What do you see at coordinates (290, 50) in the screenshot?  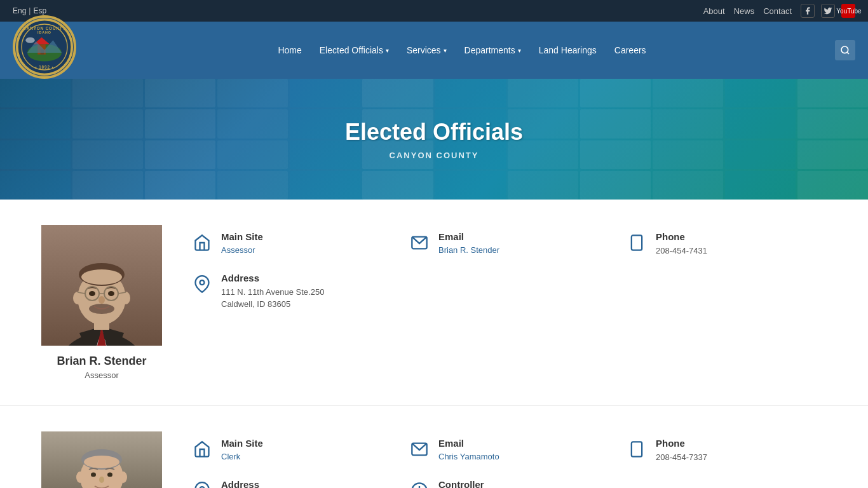 I see `nav-home: Home` at bounding box center [290, 50].